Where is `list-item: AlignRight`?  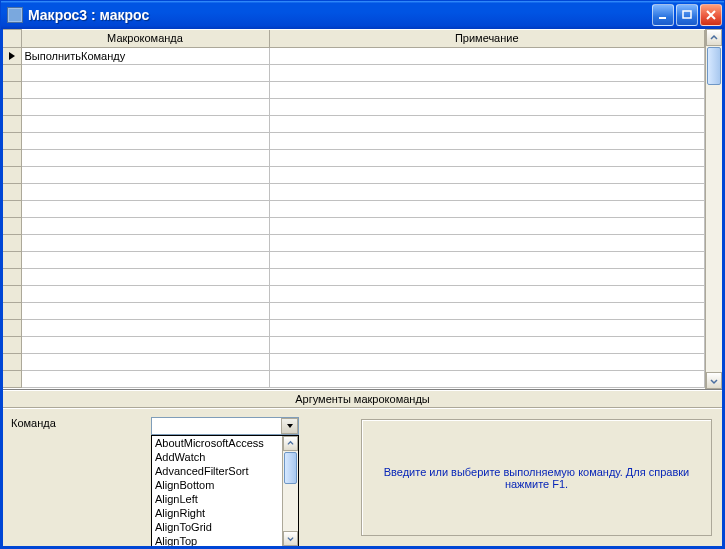
list-item: AlignRight is located at coordinates (217, 513).